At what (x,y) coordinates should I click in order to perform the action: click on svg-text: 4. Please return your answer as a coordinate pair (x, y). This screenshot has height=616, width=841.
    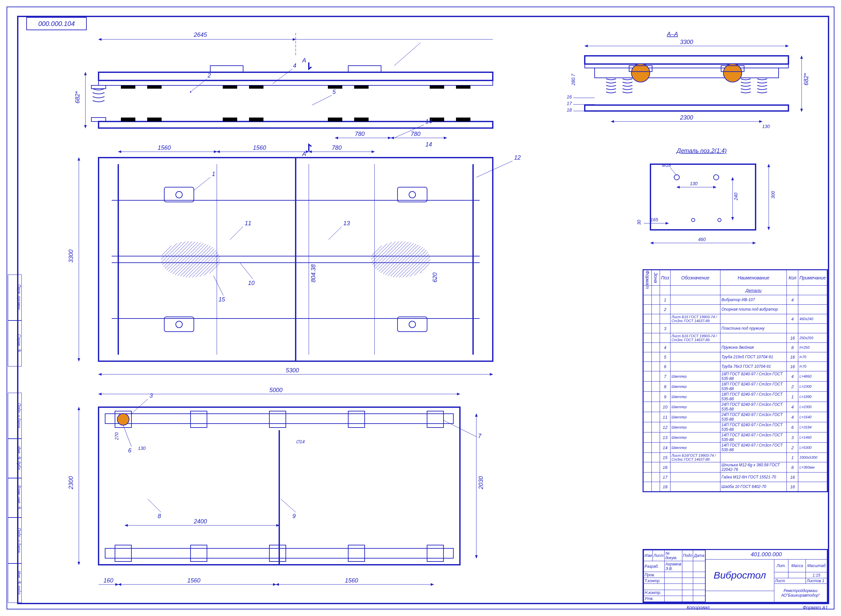
    Looking at the image, I should click on (295, 66).